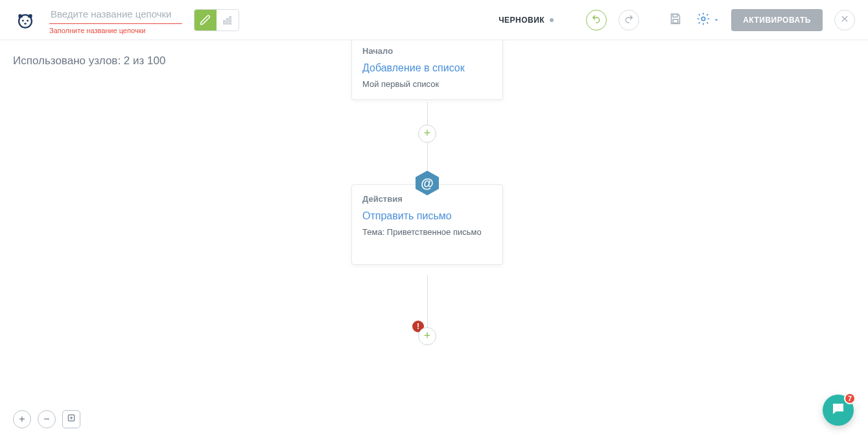 Image resolution: width=868 pixels, height=440 pixels. What do you see at coordinates (427, 68) in the screenshot?
I see `node-title-label: Добавление в список` at bounding box center [427, 68].